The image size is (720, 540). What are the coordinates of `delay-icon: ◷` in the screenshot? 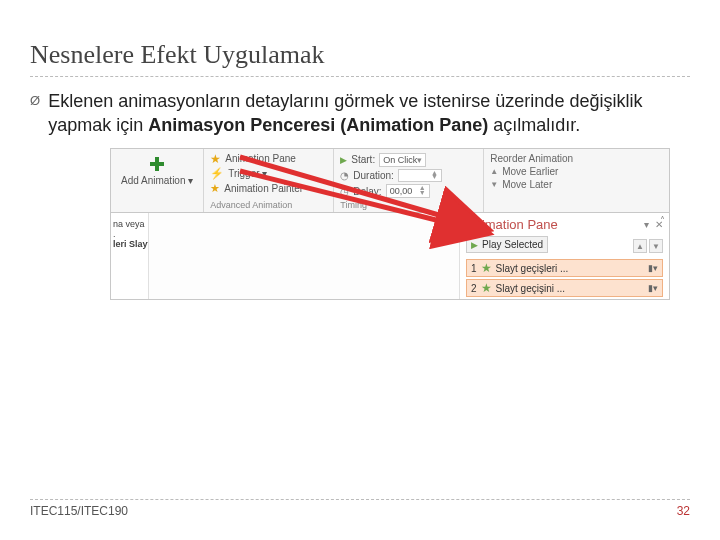 It's located at (344, 192).